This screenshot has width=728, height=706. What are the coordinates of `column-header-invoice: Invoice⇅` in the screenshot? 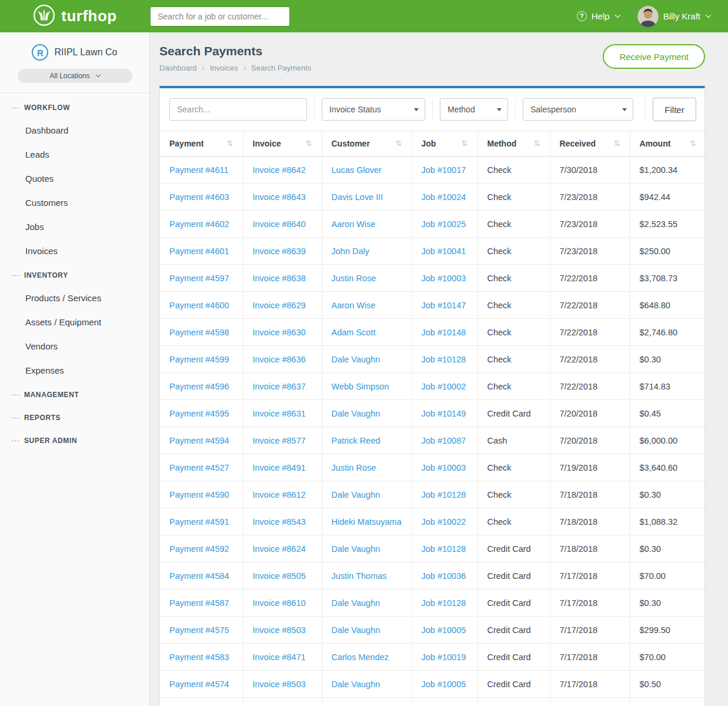 It's located at (282, 144).